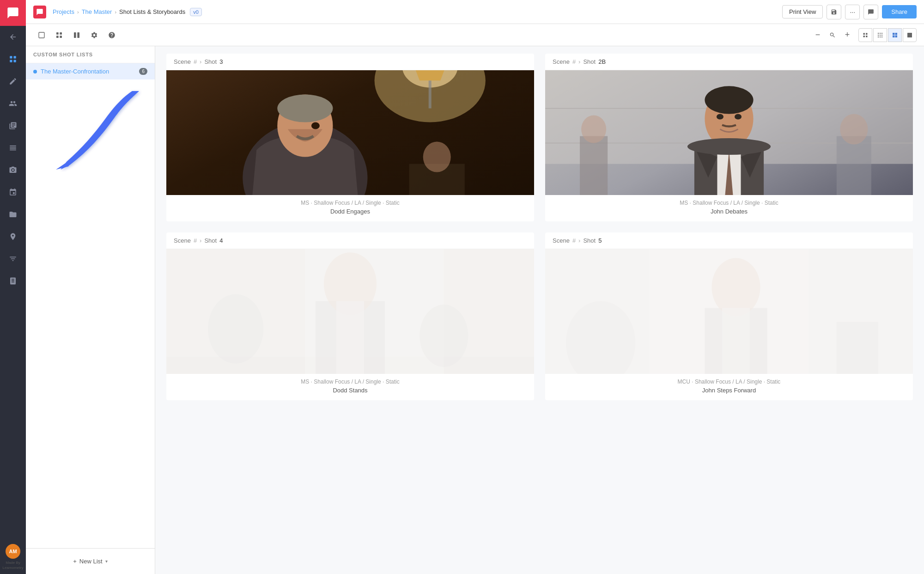 The image size is (924, 574). I want to click on scene-label-5: Scene, so click(561, 240).